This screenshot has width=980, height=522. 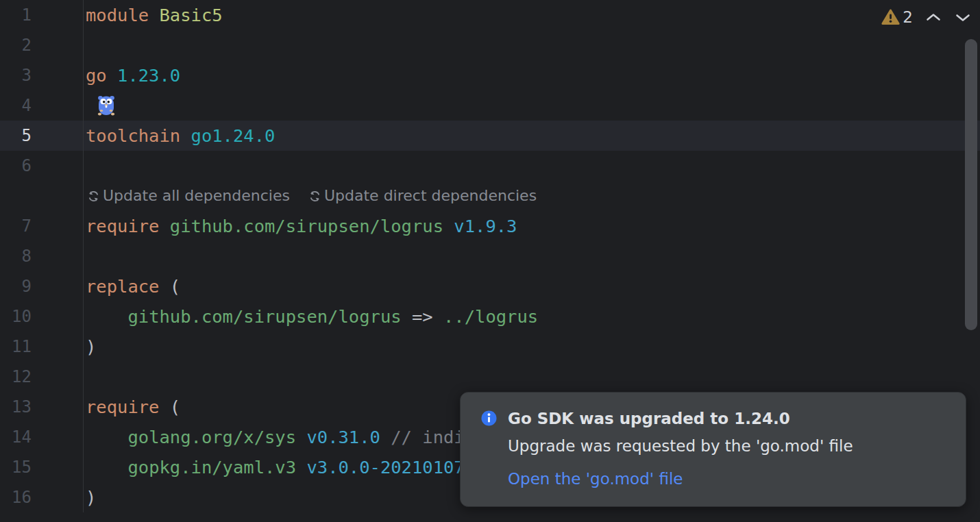 What do you see at coordinates (42, 316) in the screenshot?
I see `gutter-cell: 10` at bounding box center [42, 316].